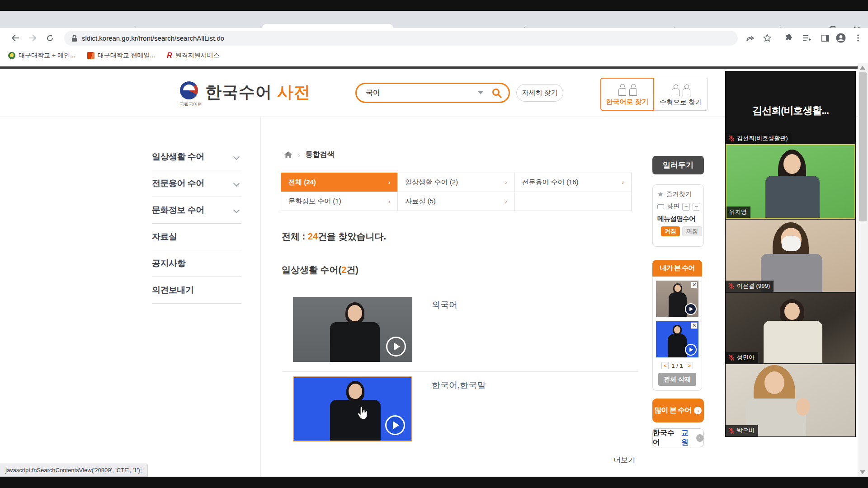  Describe the element at coordinates (686, 207) in the screenshot. I see `zoom-in-button: +` at that location.